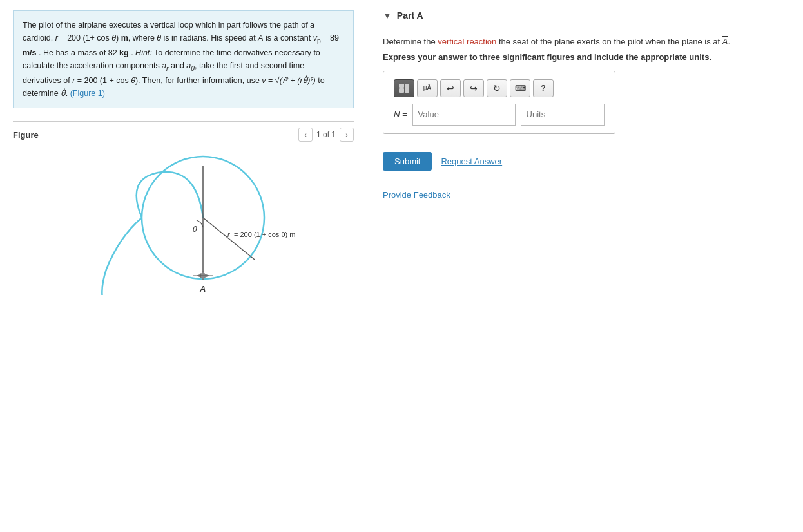 Image resolution: width=803 pixels, height=532 pixels. I want to click on part-title: Part A, so click(410, 15).